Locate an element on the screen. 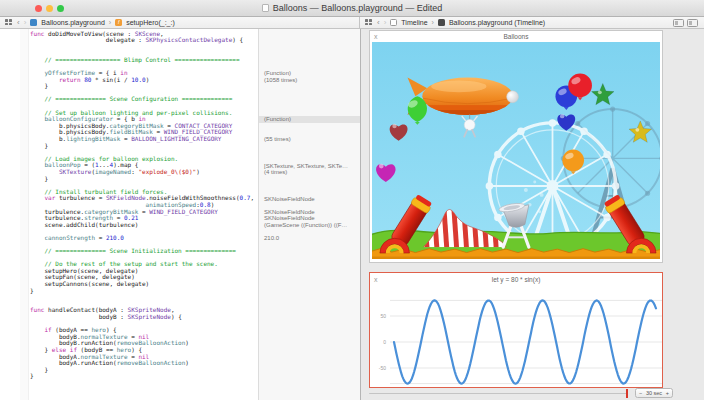  close-window-button is located at coordinates (38, 8).